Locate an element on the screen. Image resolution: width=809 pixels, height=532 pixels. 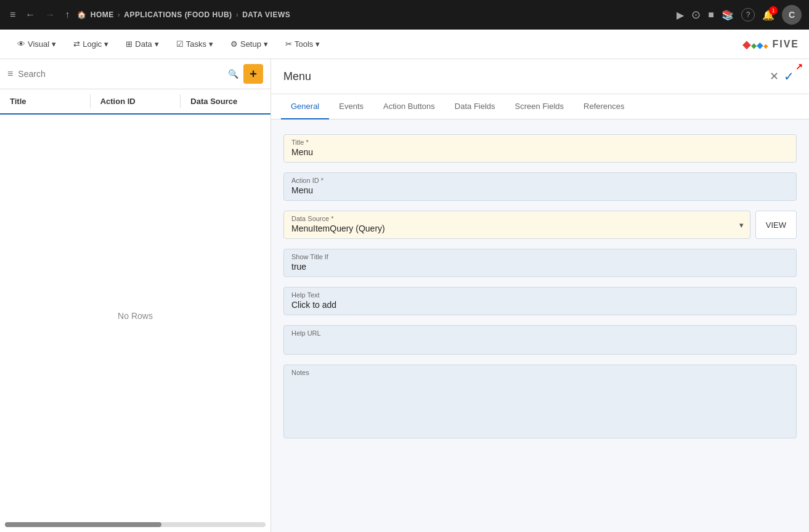
data-source-value: MenuItemQuery (Query) is located at coordinates (517, 230).